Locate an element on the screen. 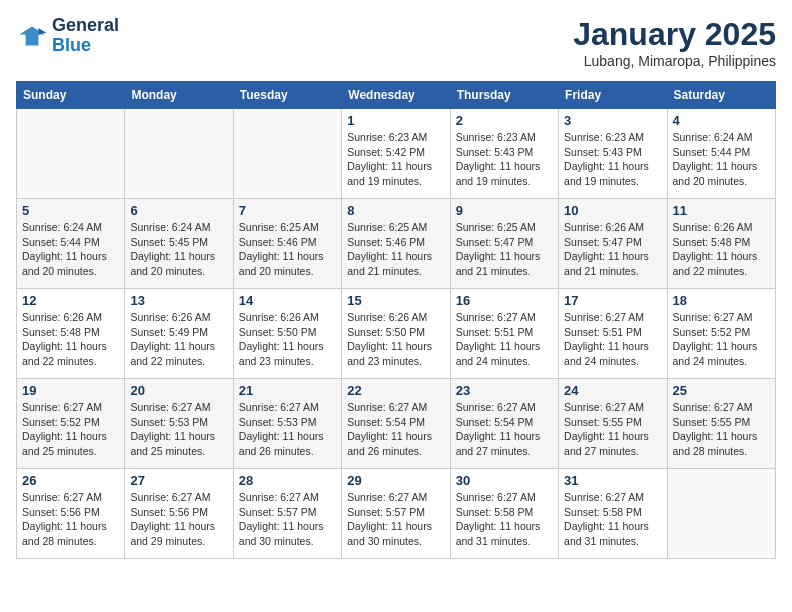  calendar-cell: 15Sunrise: 6:26 AM Sunset: 5:50 PM Dayli… is located at coordinates (396, 334).